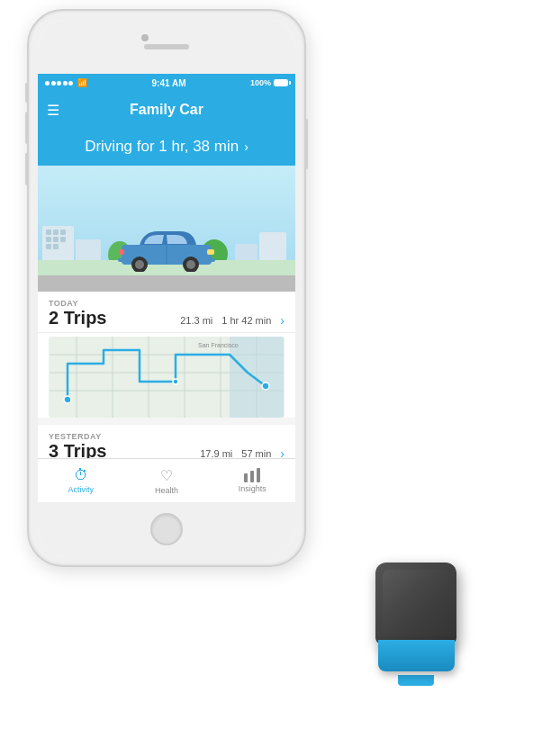  What do you see at coordinates (167, 436) in the screenshot?
I see `yesterday-label: YESTERDAY` at bounding box center [167, 436].